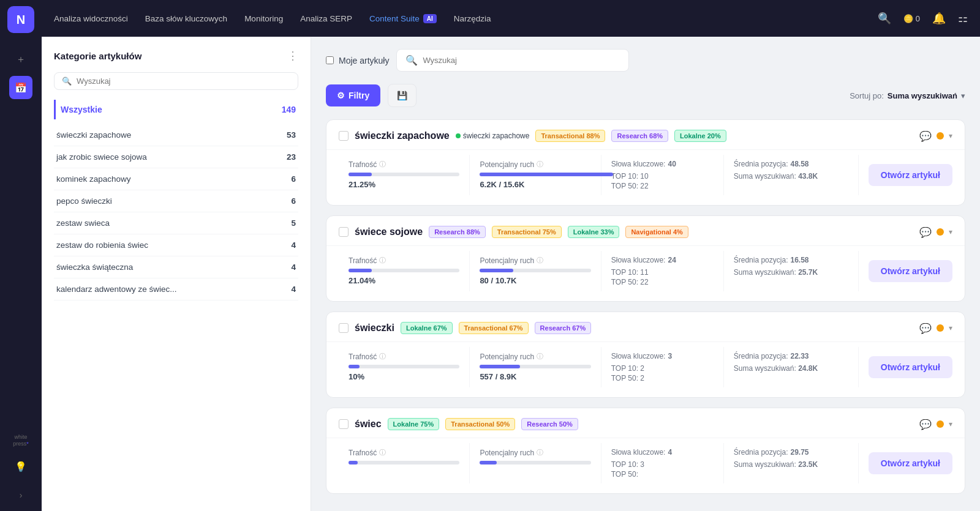 The width and height of the screenshot is (980, 511). Describe the element at coordinates (791, 164) in the screenshot. I see `avg-pos-label: Średnia pozycja: 48.58` at that location.